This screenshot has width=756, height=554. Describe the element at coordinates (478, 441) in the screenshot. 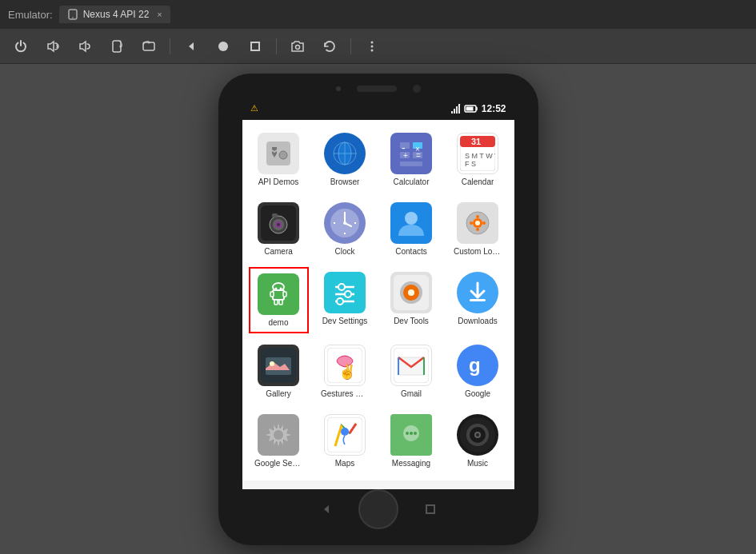

I see `app-item-music: Music` at that location.